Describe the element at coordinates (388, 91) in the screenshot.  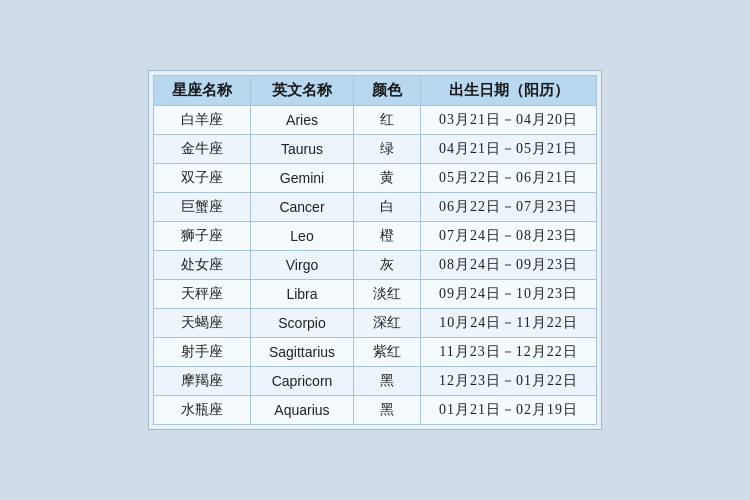
I see `col-header-color: 颜色` at that location.